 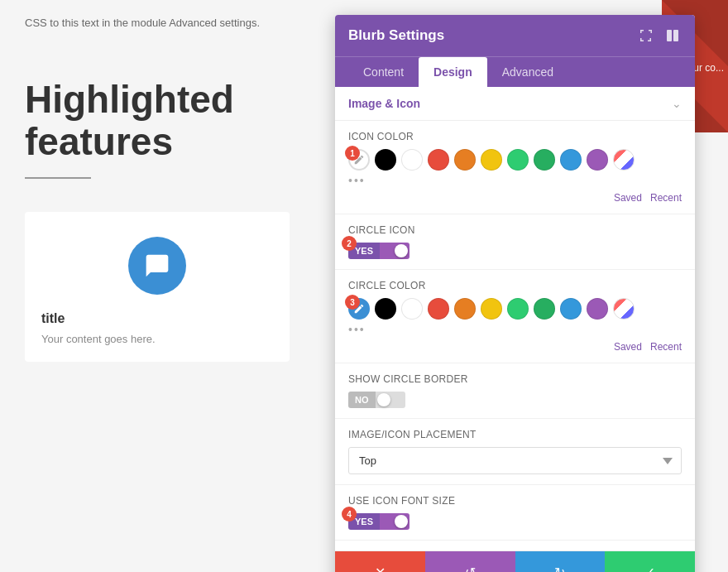 What do you see at coordinates (515, 160) in the screenshot?
I see `icon-color-swatches: 1` at bounding box center [515, 160].